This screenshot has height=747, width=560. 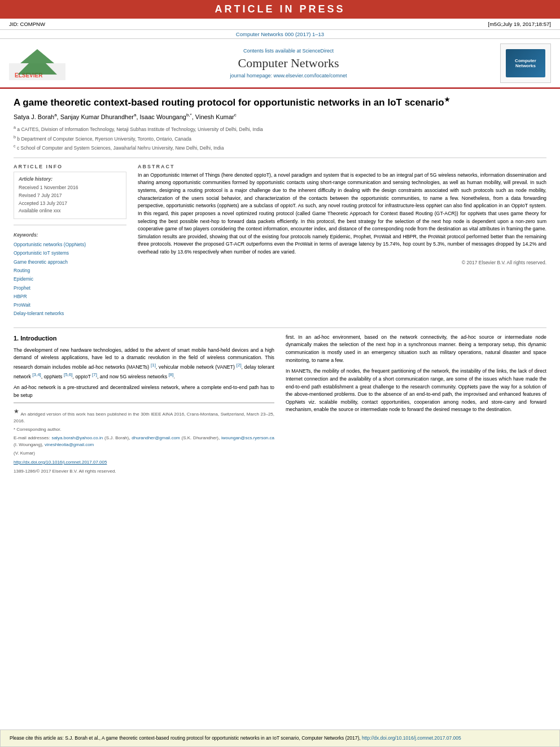 I want to click on journal-info-bar: Computer Networks 000 (2017) 1–13, so click(x=280, y=34).